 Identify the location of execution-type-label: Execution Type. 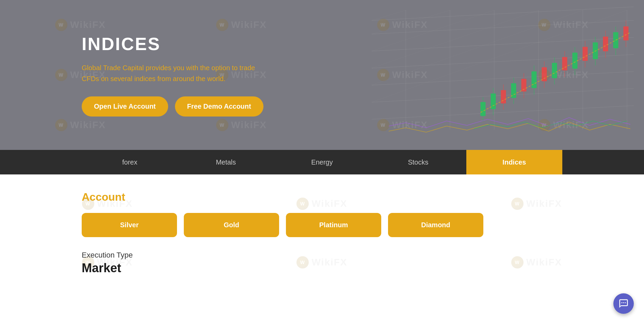
(322, 255).